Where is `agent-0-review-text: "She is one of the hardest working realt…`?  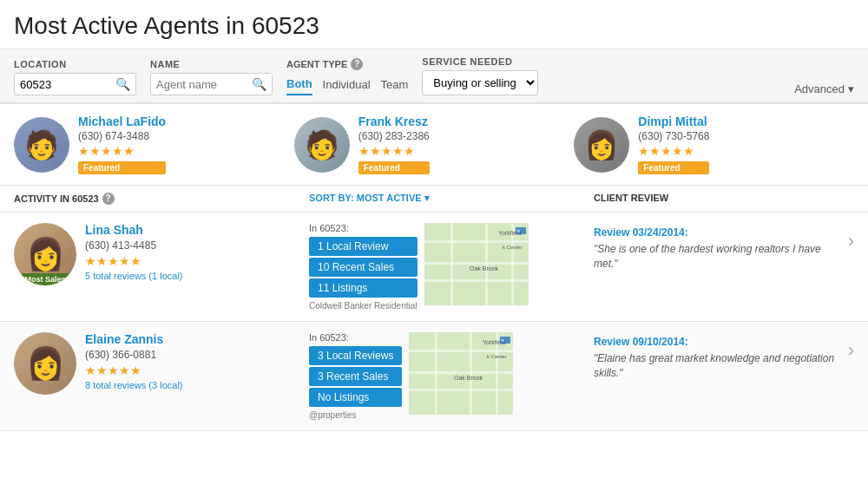 agent-0-review-text: "She is one of the hardest working realt… is located at coordinates (717, 257).